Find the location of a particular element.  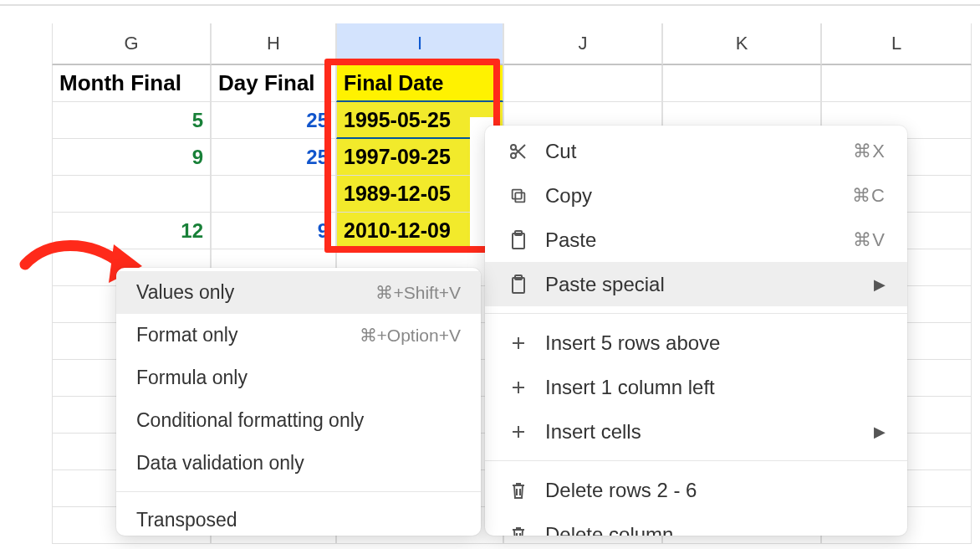

submenu-item-format-only: Format only ⌘+Option+V is located at coordinates (299, 335).